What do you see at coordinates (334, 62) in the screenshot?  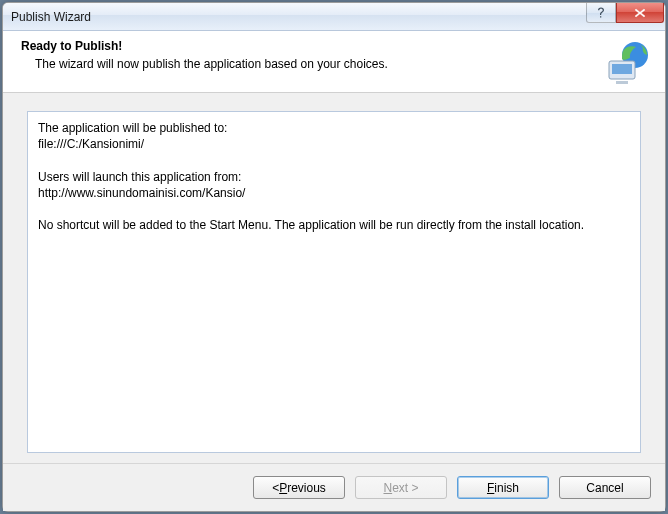 I see `wizard-header: Ready to Publish! The wizard will now pu…` at bounding box center [334, 62].